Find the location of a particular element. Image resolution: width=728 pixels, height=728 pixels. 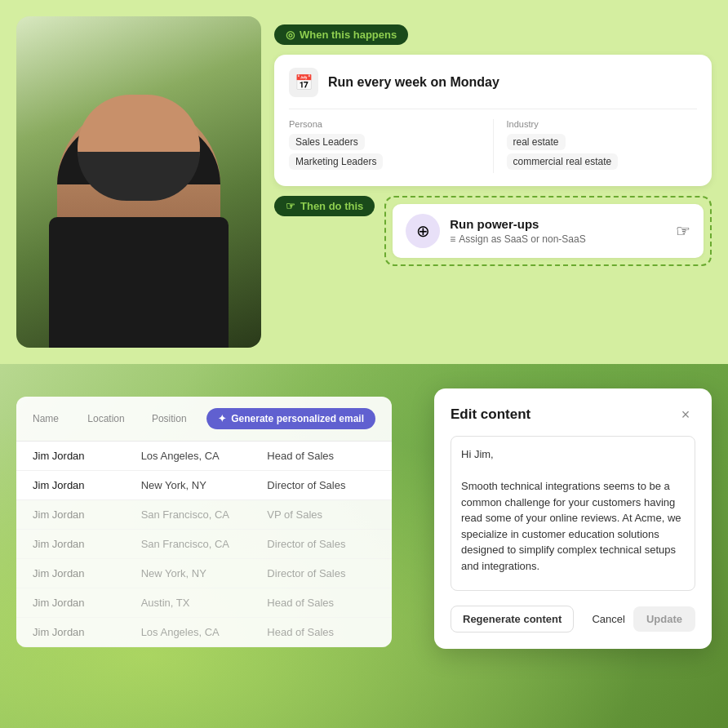

action-sub-text: Assign as SaaS or non-SaaS is located at coordinates (522, 239).